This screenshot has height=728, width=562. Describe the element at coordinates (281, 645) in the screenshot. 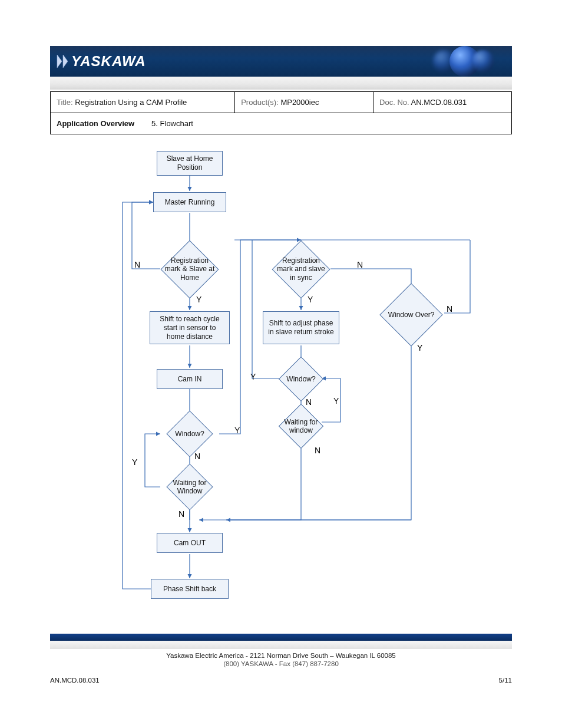

I see `footer-band-light` at that location.